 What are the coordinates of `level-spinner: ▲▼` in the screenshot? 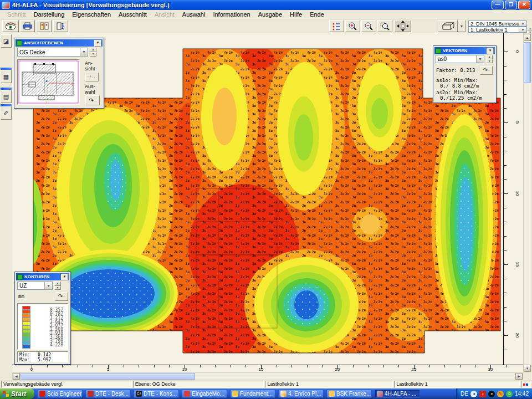 It's located at (93, 52).